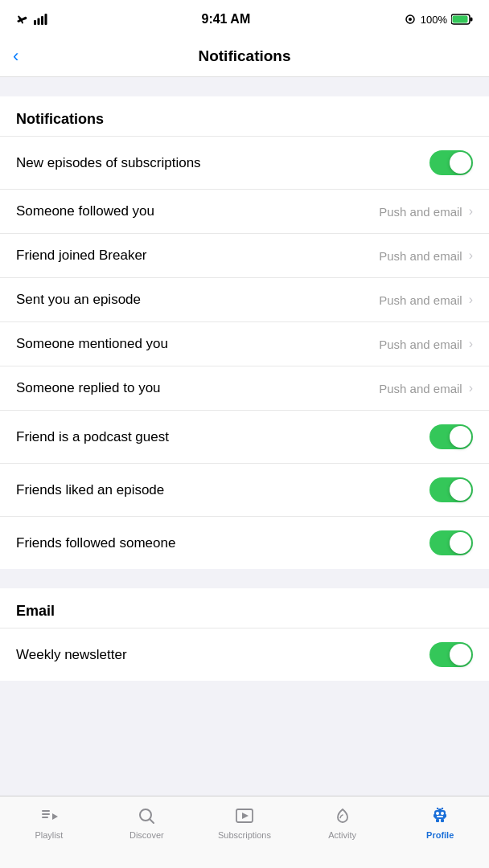 The width and height of the screenshot is (489, 868). I want to click on notifications-section-header: Notifications, so click(244, 116).